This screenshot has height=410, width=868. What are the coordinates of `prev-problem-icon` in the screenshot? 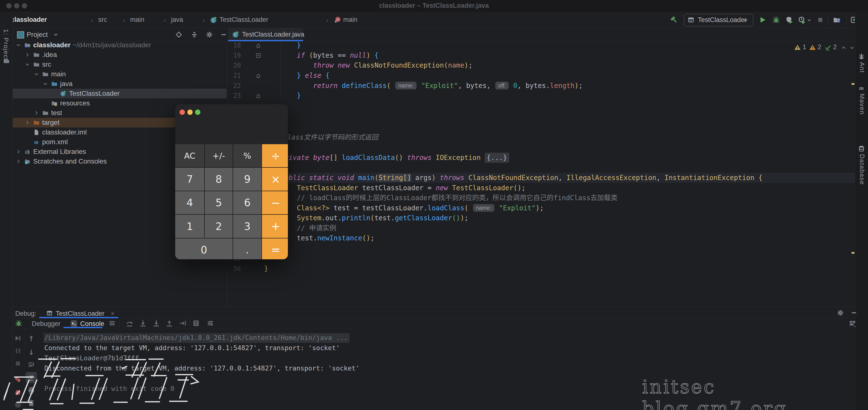 It's located at (844, 48).